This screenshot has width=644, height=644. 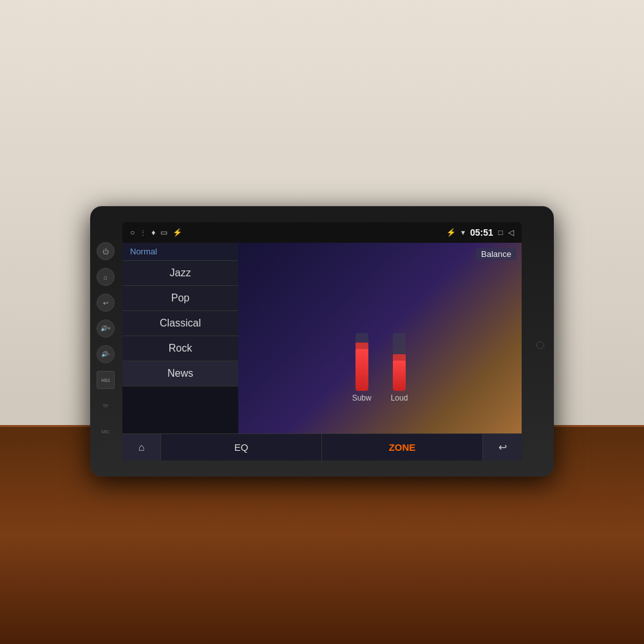 I want to click on hs1-button: HS1, so click(x=106, y=380).